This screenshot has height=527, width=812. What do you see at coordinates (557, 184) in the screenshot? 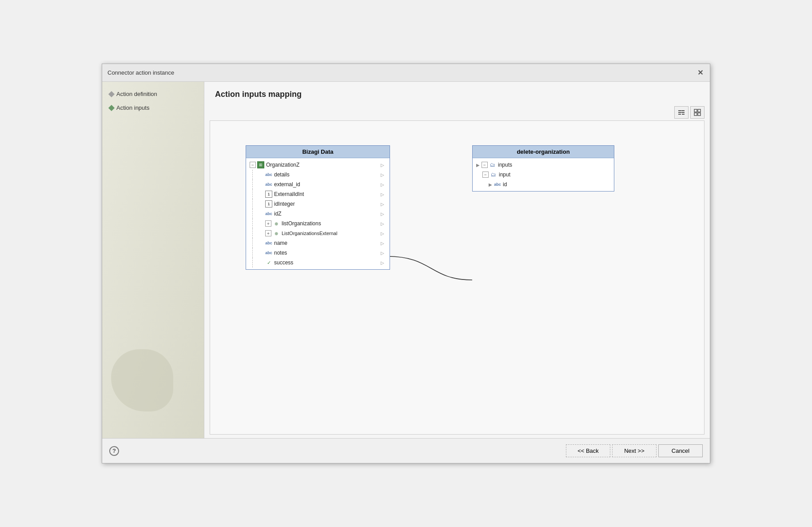
I see `row-label: id` at bounding box center [557, 184].